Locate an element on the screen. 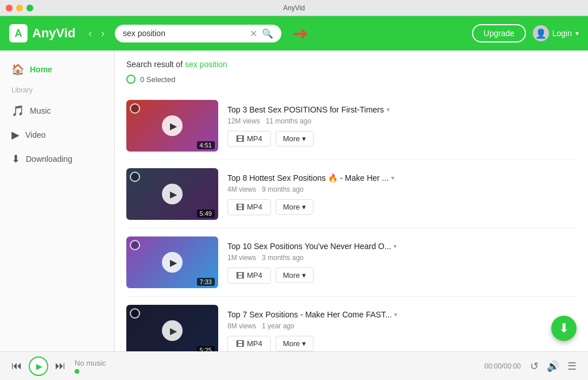  duration-badge: 5:49 is located at coordinates (206, 214).